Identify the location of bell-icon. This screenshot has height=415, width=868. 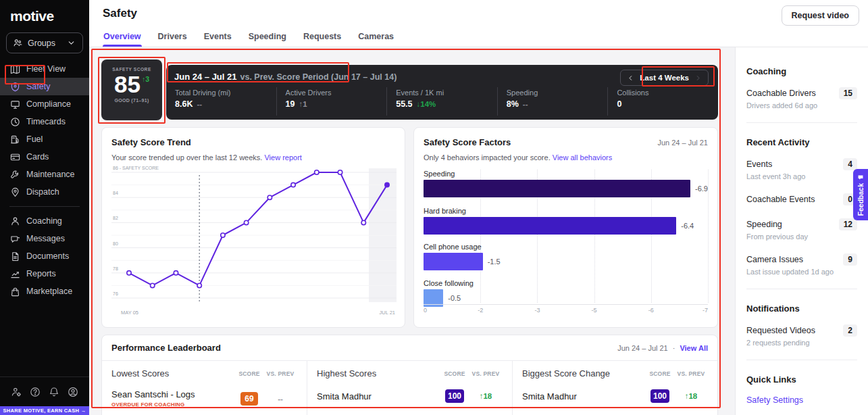
(54, 392).